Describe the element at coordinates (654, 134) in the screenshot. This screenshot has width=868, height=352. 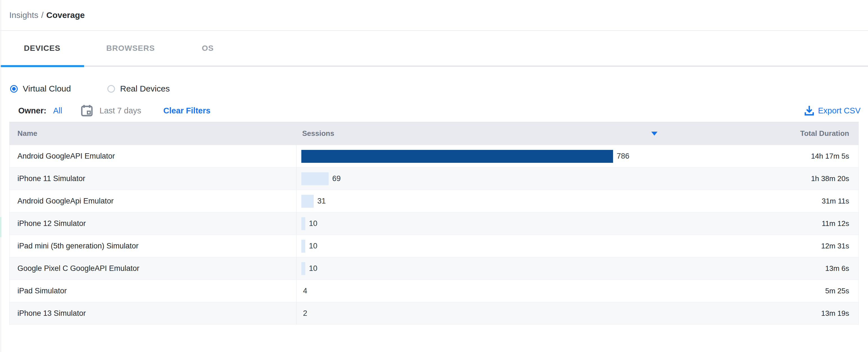
I see `caret-down-icon` at that location.